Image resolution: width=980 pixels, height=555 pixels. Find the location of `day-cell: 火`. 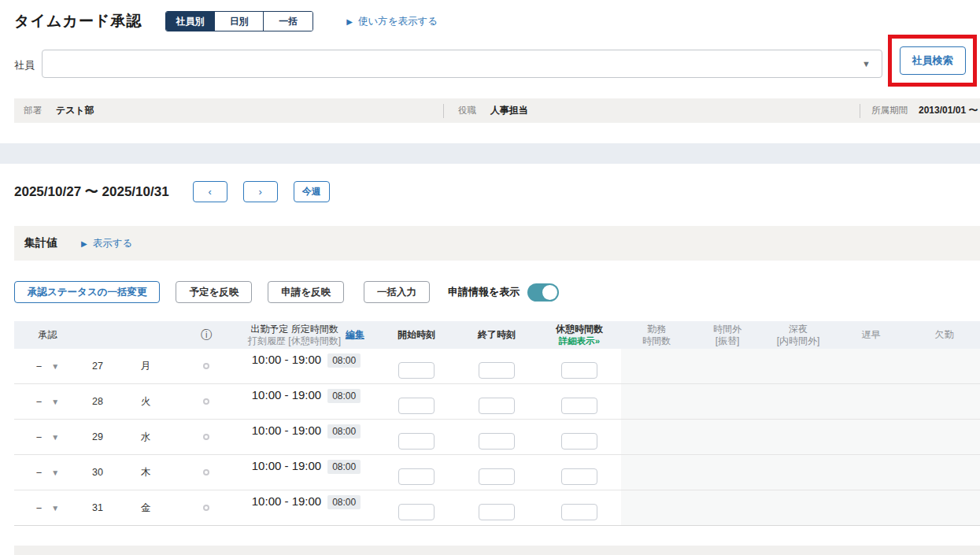

day-cell: 火 is located at coordinates (146, 401).